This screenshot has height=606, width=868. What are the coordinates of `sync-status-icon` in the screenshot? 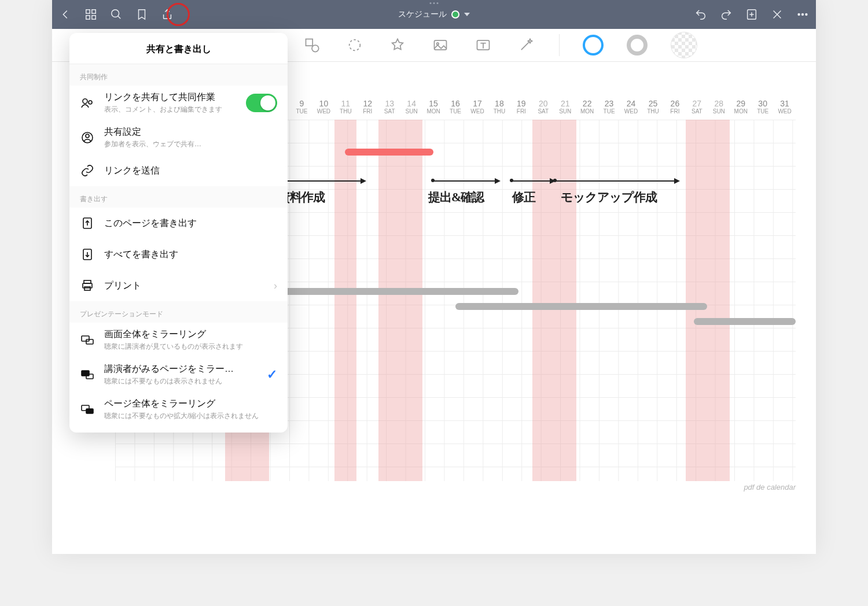 It's located at (455, 14).